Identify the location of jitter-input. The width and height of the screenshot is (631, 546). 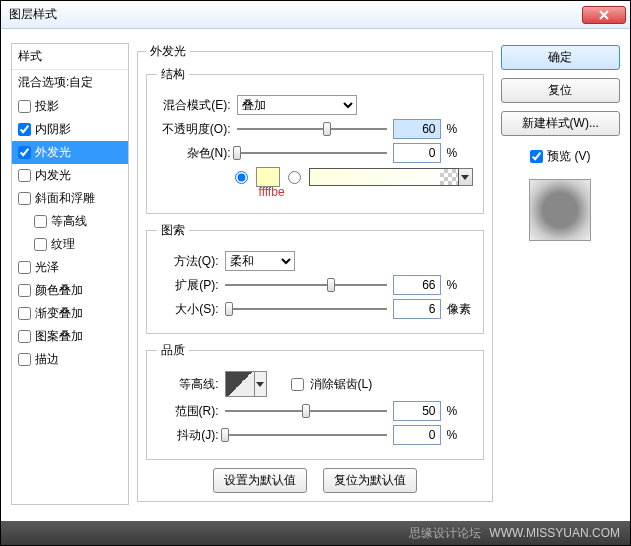
(417, 435).